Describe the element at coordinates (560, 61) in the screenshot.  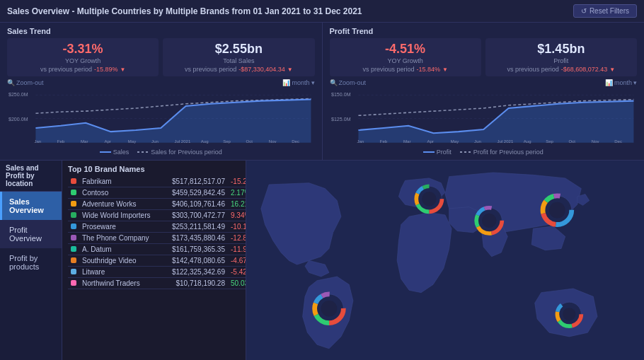
I see `profit-total-label: Profit` at that location.